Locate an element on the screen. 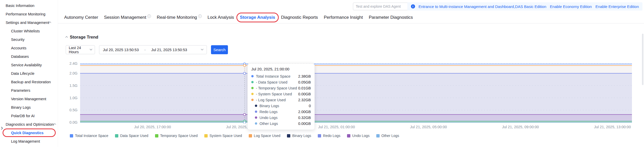 This screenshot has width=644, height=147. sidebar-item-diagnostics-and-optimization: Diagnostics and Optimization is located at coordinates (29, 124).